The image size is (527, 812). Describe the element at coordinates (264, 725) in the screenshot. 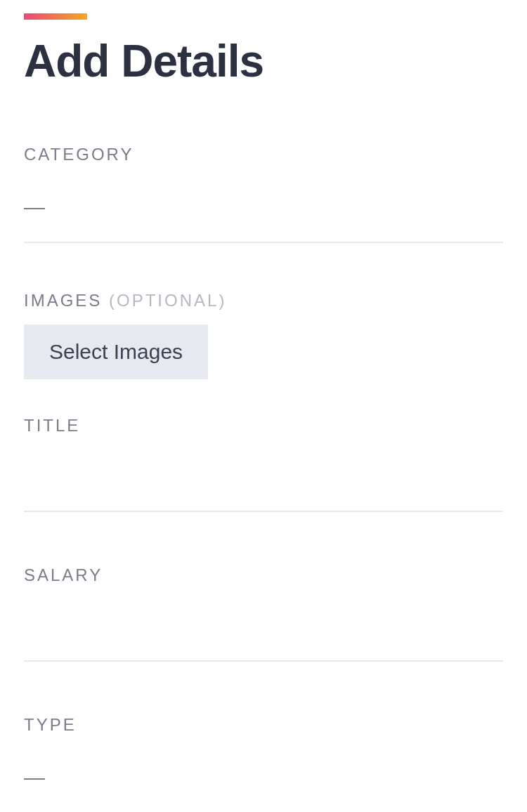

I see `type-label: TYPE` at that location.